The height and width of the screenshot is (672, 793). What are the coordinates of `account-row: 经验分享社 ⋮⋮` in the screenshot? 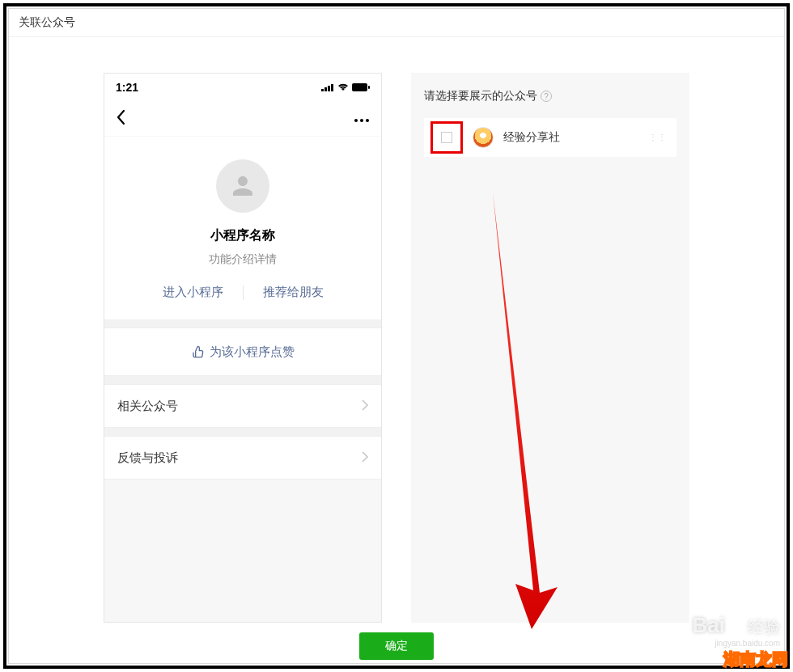 It's located at (550, 137).